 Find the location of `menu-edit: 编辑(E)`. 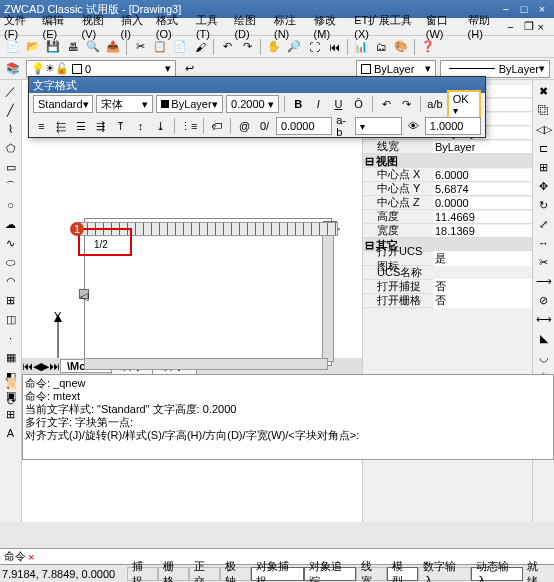

menu-edit: 编辑(E) is located at coordinates (58, 26).